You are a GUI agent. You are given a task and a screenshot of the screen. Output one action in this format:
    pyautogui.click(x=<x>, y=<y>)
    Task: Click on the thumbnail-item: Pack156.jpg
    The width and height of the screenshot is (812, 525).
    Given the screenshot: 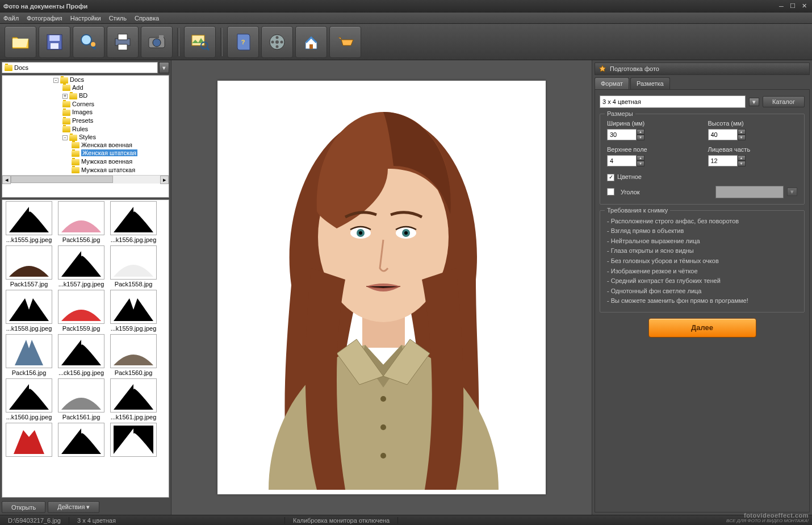 What is the action you would take?
    pyautogui.click(x=29, y=356)
    